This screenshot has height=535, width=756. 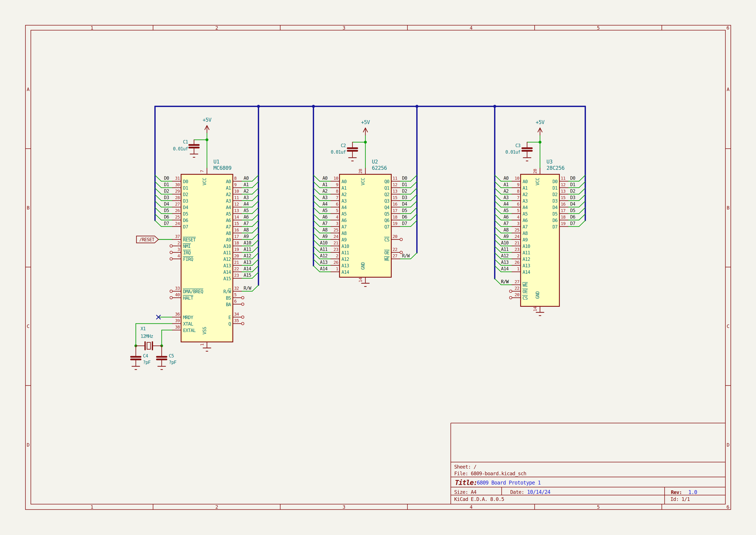 What do you see at coordinates (556, 168) in the screenshot?
I see `ic-U3-value: 28C256` at bounding box center [556, 168].